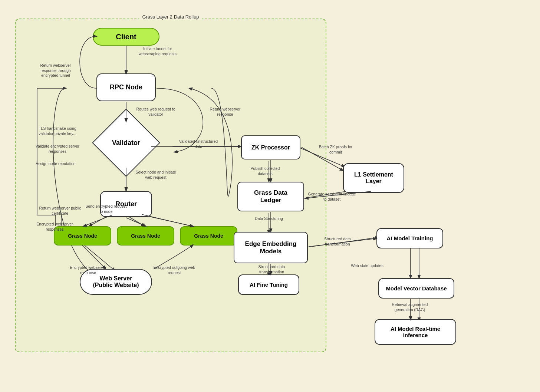 Image resolution: width=540 pixels, height=392 pixels. Describe the element at coordinates (171, 17) in the screenshot. I see `grass-layer-label: Grass Layer 2 Data Rollup` at that location.